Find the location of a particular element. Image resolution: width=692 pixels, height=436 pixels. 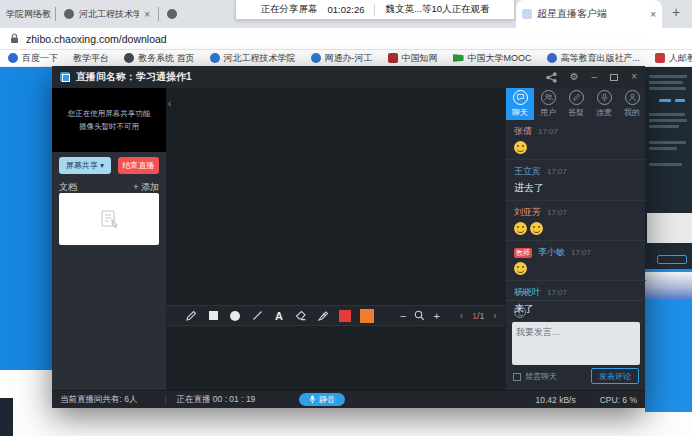

tab-label: 河北工程技术学院 is located at coordinates (109, 14).